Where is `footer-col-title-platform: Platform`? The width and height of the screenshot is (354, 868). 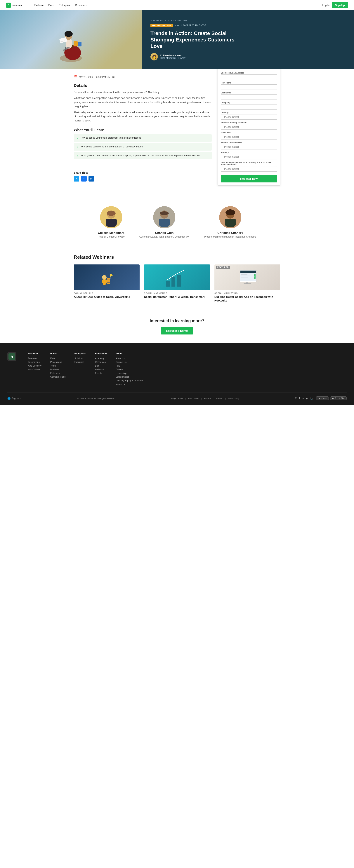
footer-col-title-platform: Platform is located at coordinates (35, 353).